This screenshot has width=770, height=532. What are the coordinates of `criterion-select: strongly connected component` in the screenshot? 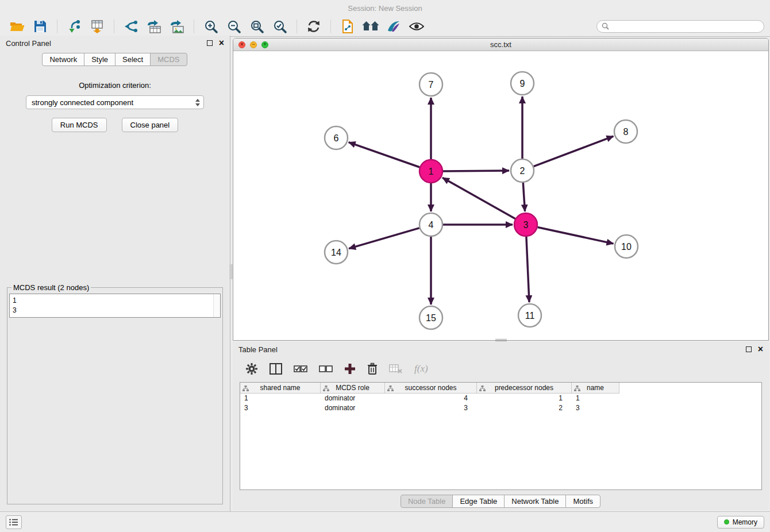 It's located at (115, 102).